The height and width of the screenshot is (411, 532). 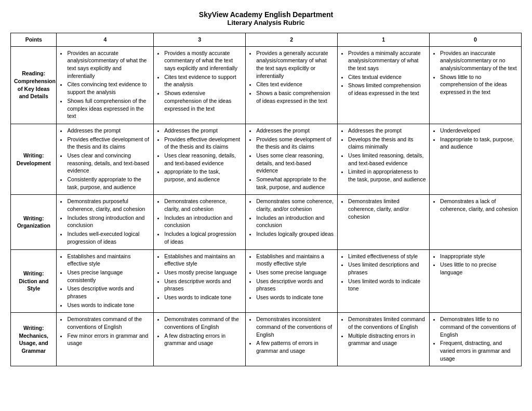 I want to click on table-row: Writing: Diction and StyleEstablishes an…, so click(x=266, y=281).